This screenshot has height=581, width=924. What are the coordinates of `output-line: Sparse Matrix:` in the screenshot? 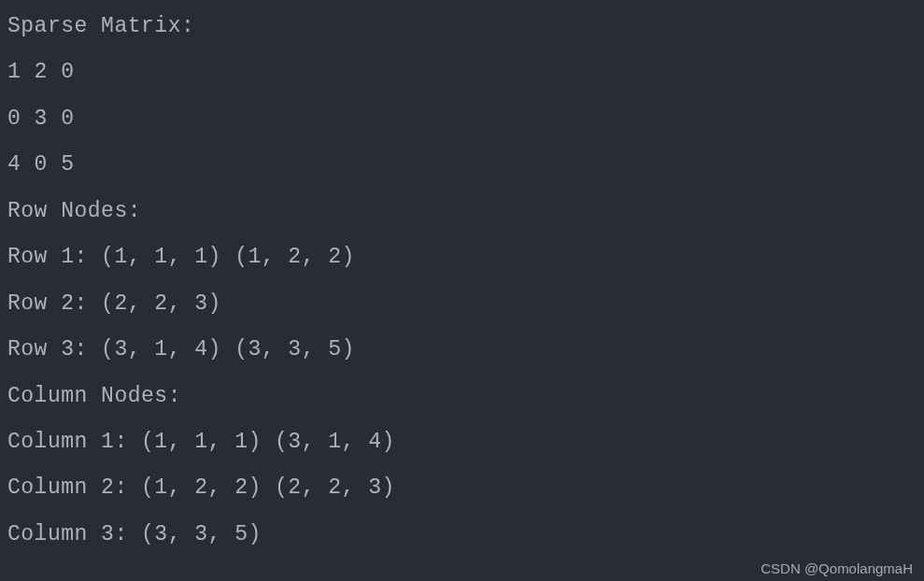 It's located at (462, 26).